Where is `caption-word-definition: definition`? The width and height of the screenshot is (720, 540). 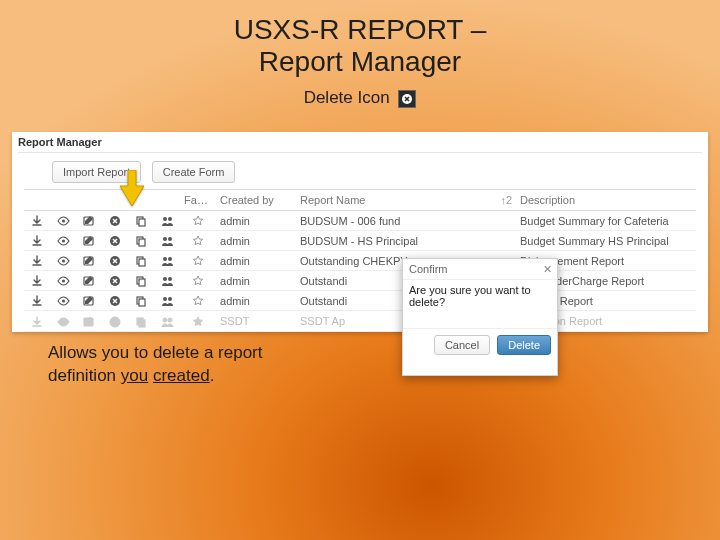 caption-word-definition: definition is located at coordinates (84, 376).